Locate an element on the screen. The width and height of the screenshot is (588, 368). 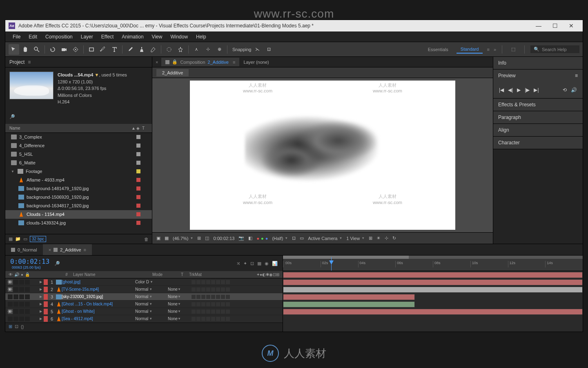
hide-shy-icon: ⊡ is located at coordinates (252, 263).